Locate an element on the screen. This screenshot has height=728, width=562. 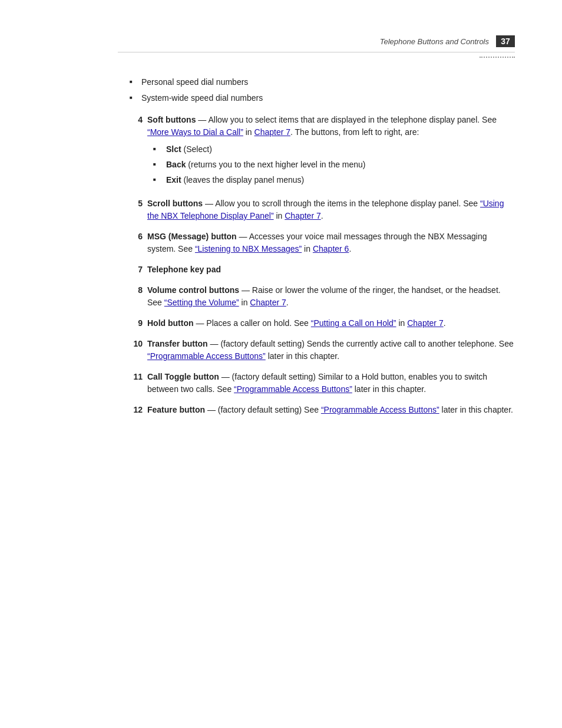
item-text: — Places a caller on hold. See is located at coordinates (252, 323).